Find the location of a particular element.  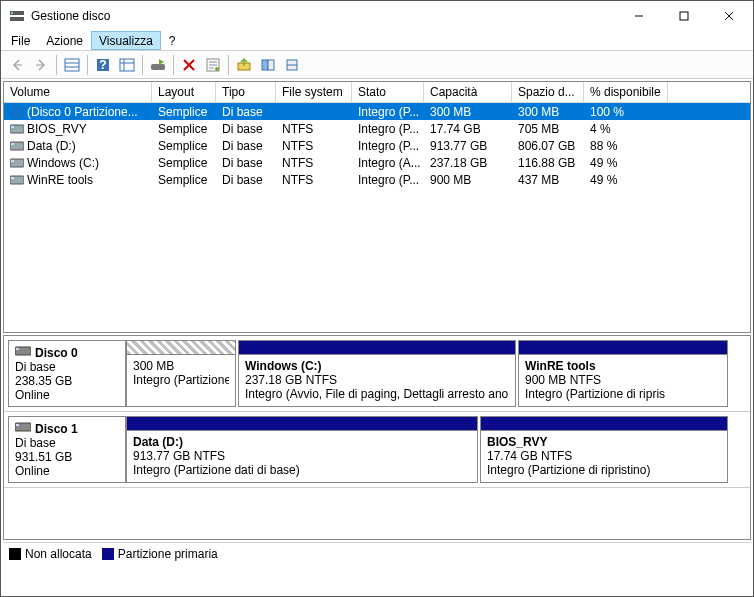

volume-list-header: VolumeLayoutTipoFile systemStatoCapacità… is located at coordinates (377, 92).